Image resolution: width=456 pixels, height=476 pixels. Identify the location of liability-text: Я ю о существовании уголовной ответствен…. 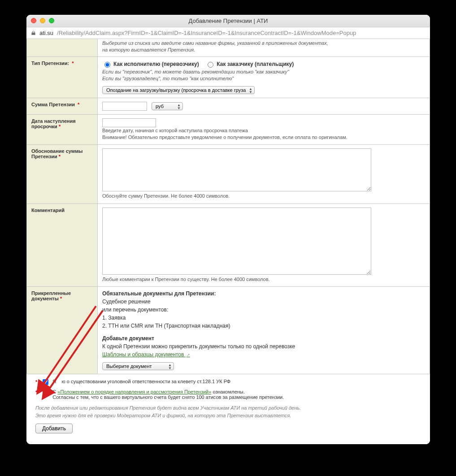
(142, 381).